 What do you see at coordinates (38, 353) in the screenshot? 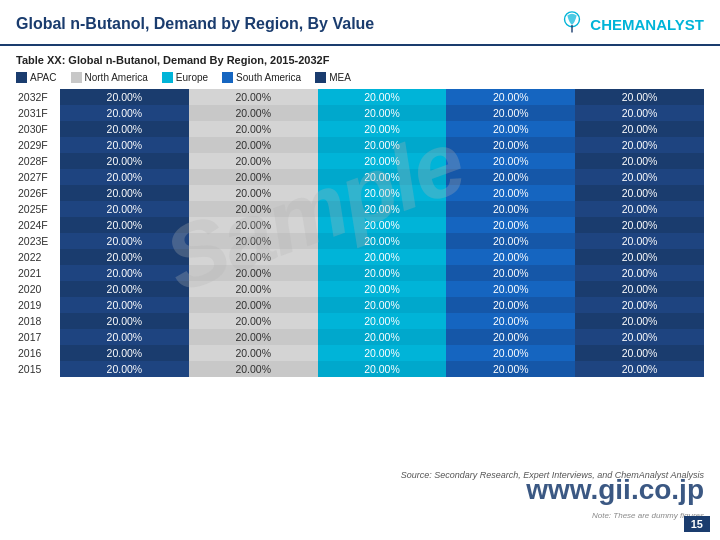
I see `year-cell: 2016` at bounding box center [38, 353].